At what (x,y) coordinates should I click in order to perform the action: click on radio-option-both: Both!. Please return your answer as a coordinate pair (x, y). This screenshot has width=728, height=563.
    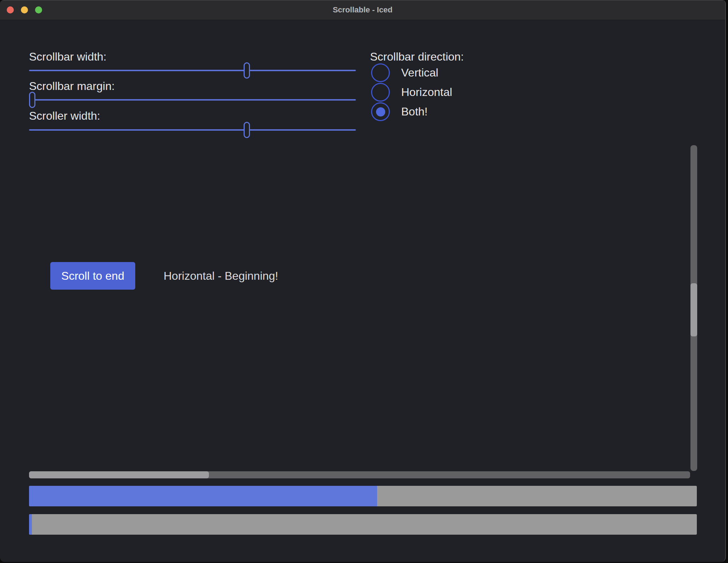
    Looking at the image, I should click on (399, 112).